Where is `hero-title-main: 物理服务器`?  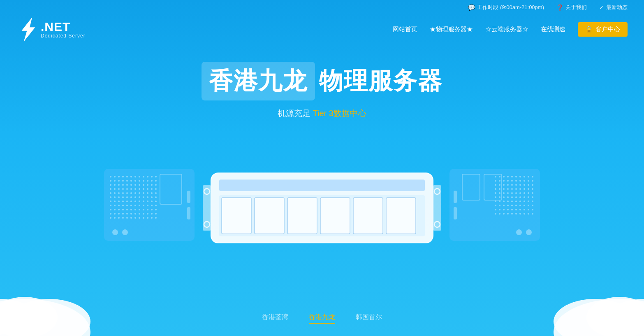
hero-title-main: 物理服务器 is located at coordinates (381, 81).